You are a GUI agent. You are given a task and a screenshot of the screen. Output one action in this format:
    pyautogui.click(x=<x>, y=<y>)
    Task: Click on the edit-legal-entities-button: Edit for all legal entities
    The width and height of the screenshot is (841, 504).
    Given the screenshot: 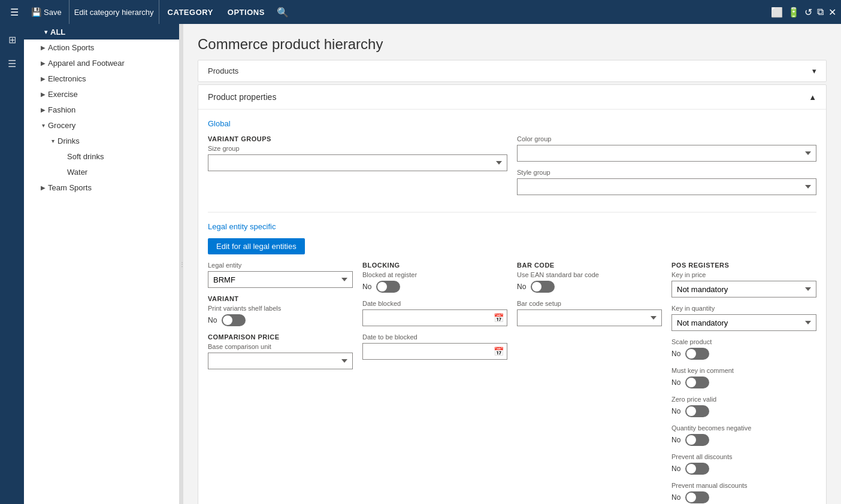 What is the action you would take?
    pyautogui.click(x=256, y=247)
    